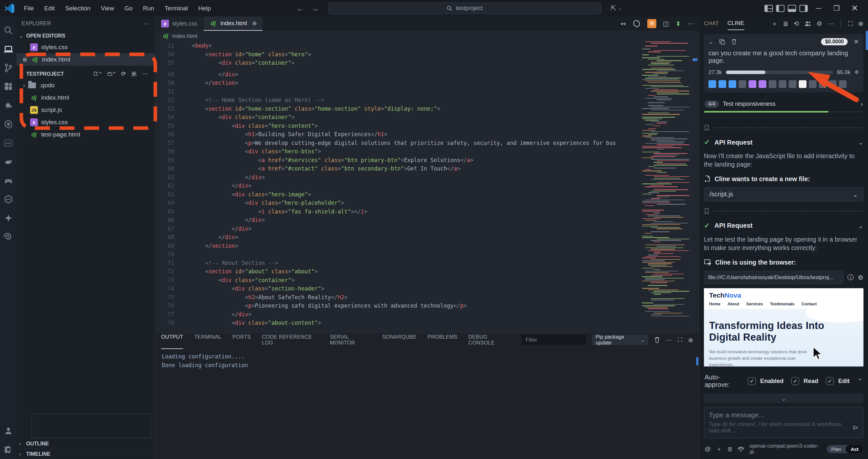  What do you see at coordinates (254, 24) in the screenshot?
I see `close-tab-icon: ⊗` at bounding box center [254, 24].